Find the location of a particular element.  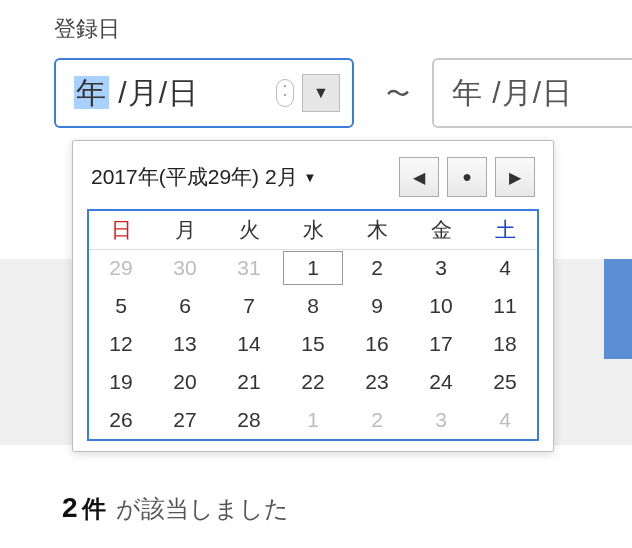

calendar-day: 22 is located at coordinates (313, 382).